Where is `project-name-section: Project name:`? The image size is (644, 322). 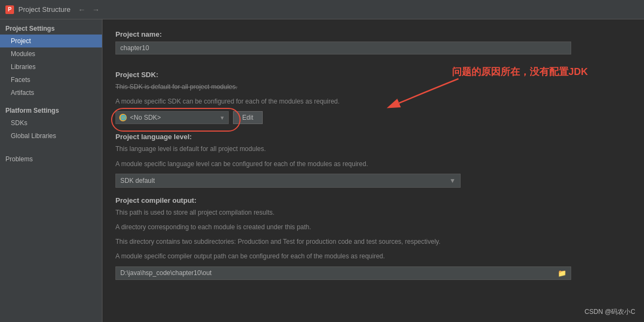
project-name-section: Project name: is located at coordinates (373, 46).